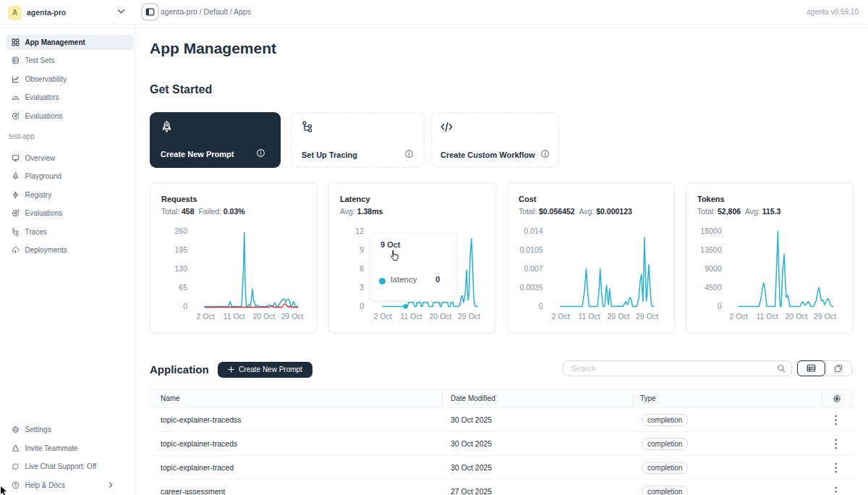 The image size is (868, 495). I want to click on svg-text: 65, so click(183, 287).